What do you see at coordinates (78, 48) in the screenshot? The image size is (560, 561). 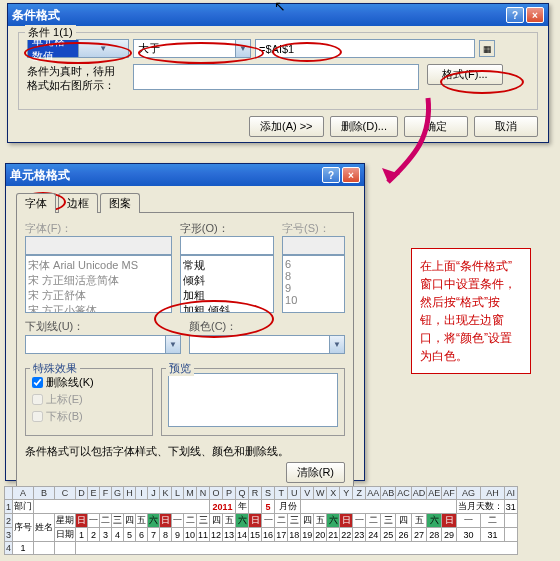 I see `field-type-combo: 单元格数值▼` at bounding box center [78, 48].